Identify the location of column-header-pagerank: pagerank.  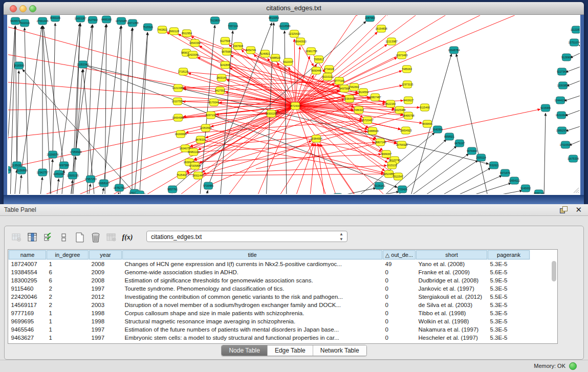
(509, 255).